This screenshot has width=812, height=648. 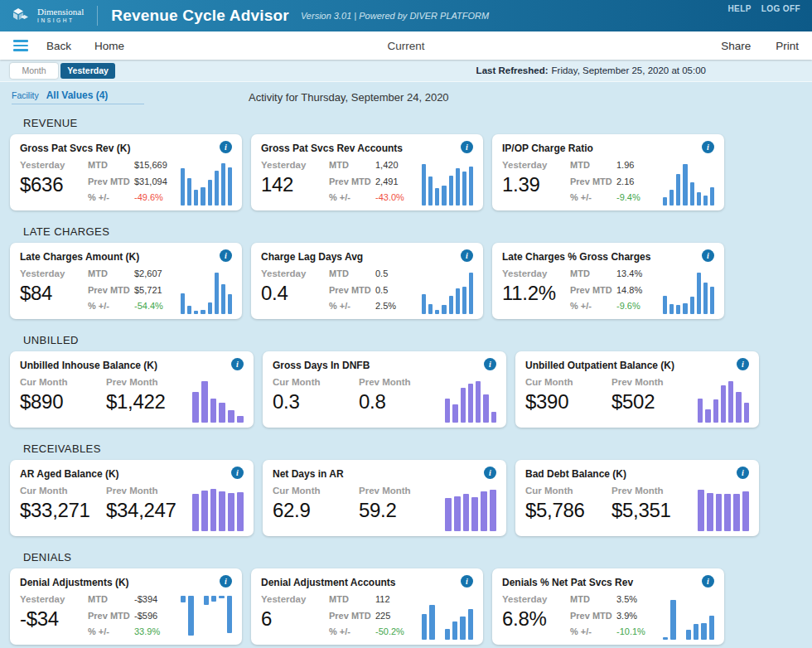 I want to click on card-title: Gross Days In DNFB, so click(x=321, y=365).